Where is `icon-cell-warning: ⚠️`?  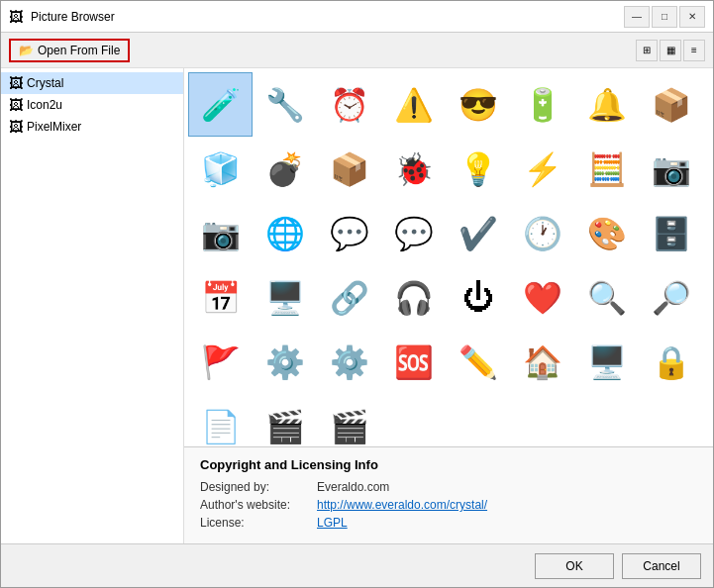 icon-cell-warning: ⚠️ is located at coordinates (414, 105).